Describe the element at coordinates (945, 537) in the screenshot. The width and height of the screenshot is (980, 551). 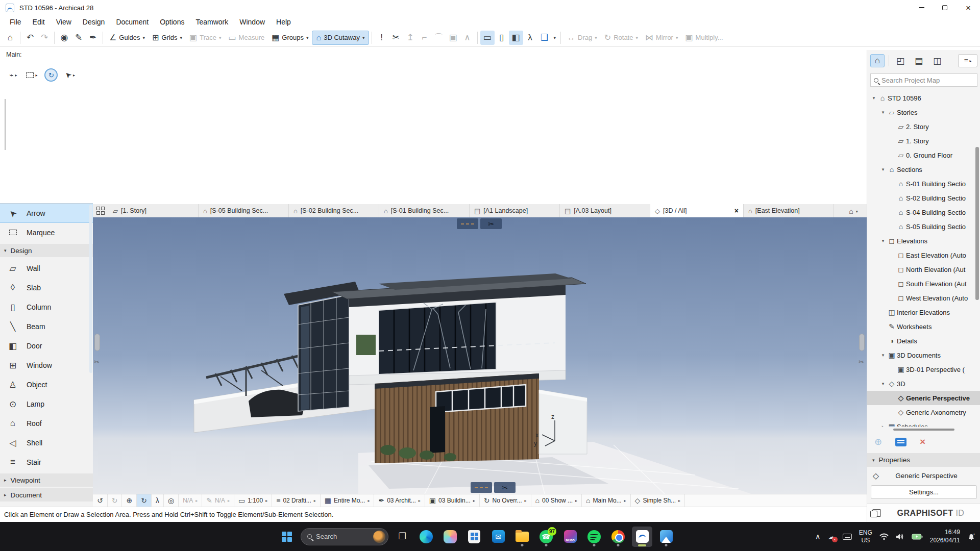
I see `clock: 16:492026/04/11` at that location.